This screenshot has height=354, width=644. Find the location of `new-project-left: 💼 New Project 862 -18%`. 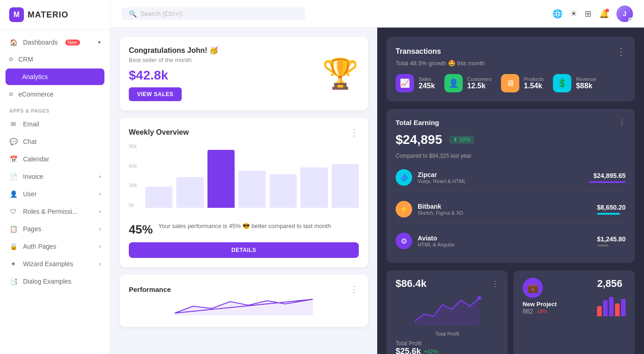

new-project-left: 💼 New Project 862 -18% is located at coordinates (540, 296).